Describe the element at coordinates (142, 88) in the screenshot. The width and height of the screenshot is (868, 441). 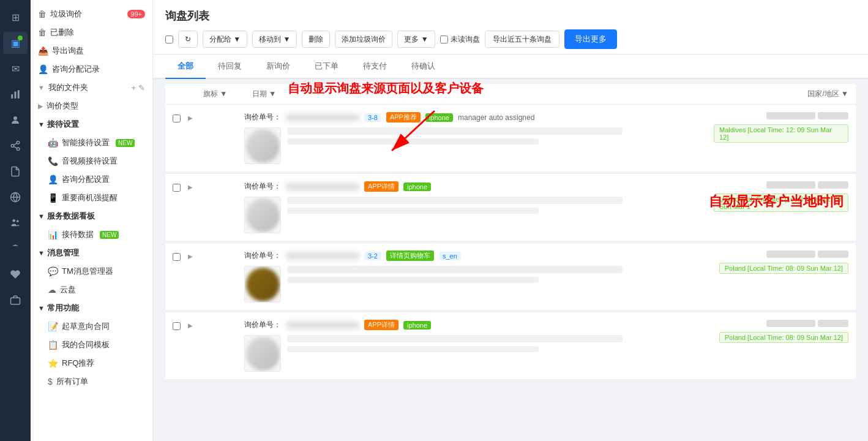
I see `edit-folder-icon: ✎` at that location.